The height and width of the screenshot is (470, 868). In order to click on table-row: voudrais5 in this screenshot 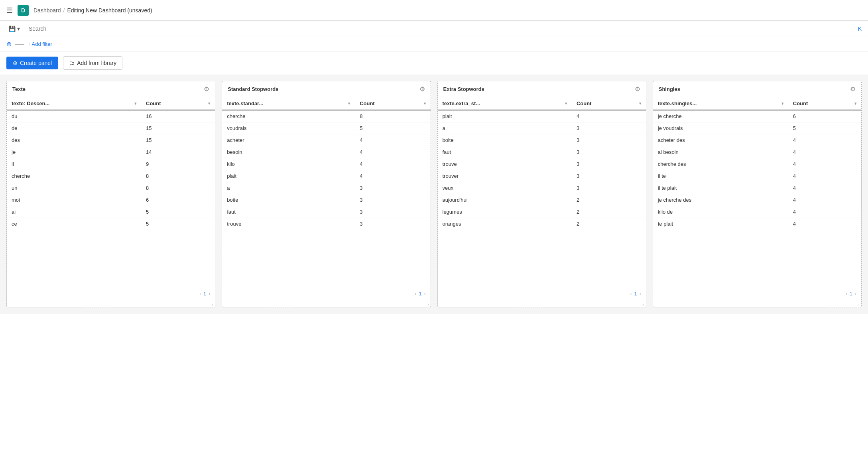, I will do `click(326, 128)`.